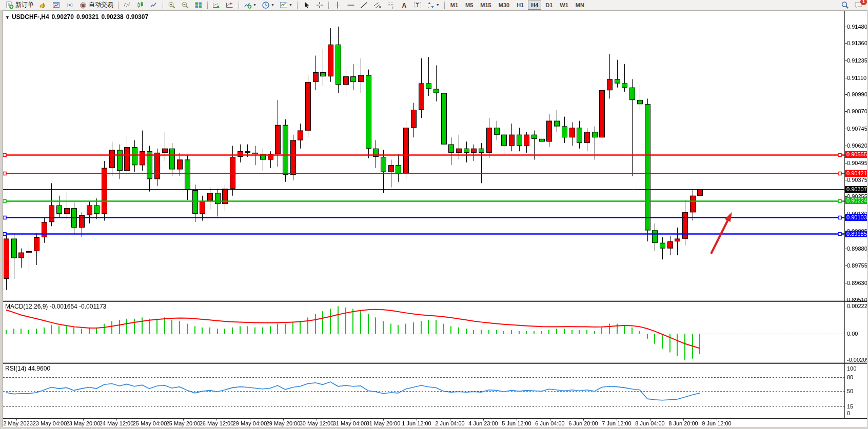 Image resolution: width=868 pixels, height=429 pixels. Describe the element at coordinates (286, 5) in the screenshot. I see `templates-button: ▼` at that location.